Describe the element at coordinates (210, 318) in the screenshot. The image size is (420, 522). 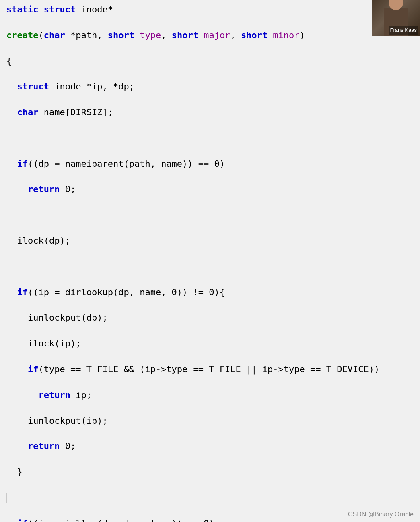
I see `line-13: iunlockput(dp);` at that location.